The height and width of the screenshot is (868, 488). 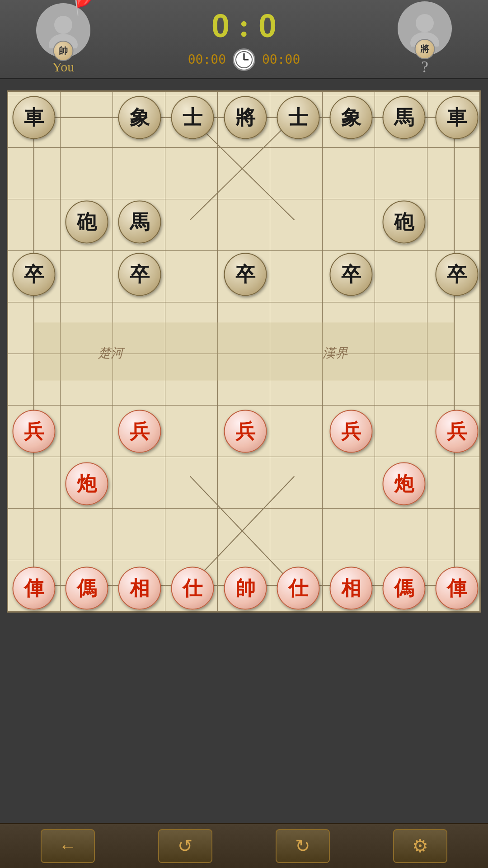 What do you see at coordinates (244, 40) in the screenshot?
I see `header: 🚩 帥 You 0 : 0 00:00 00:00` at bounding box center [244, 40].